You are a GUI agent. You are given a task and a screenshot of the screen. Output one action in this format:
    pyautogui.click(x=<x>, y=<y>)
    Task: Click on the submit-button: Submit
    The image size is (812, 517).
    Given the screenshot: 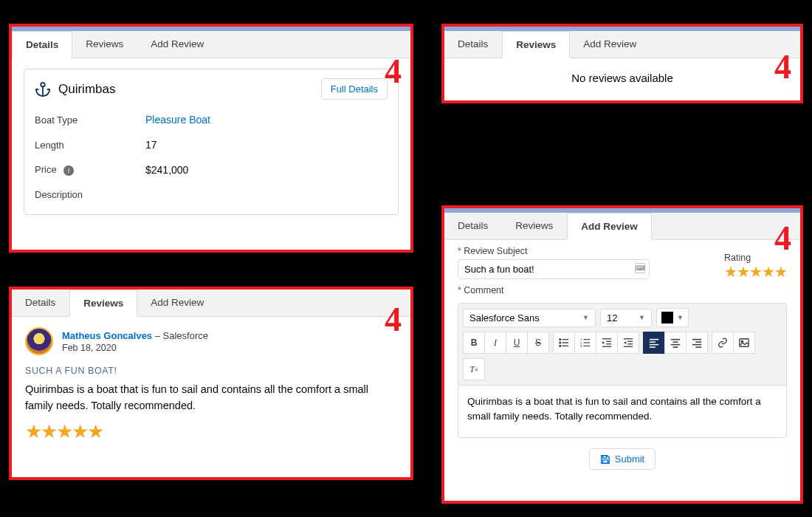 What is the action you would take?
    pyautogui.click(x=622, y=459)
    